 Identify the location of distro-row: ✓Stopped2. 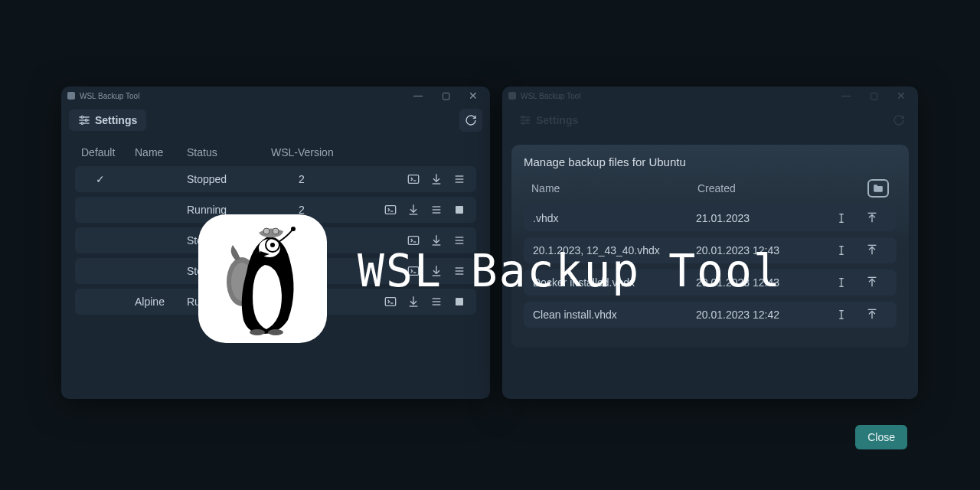
(276, 179).